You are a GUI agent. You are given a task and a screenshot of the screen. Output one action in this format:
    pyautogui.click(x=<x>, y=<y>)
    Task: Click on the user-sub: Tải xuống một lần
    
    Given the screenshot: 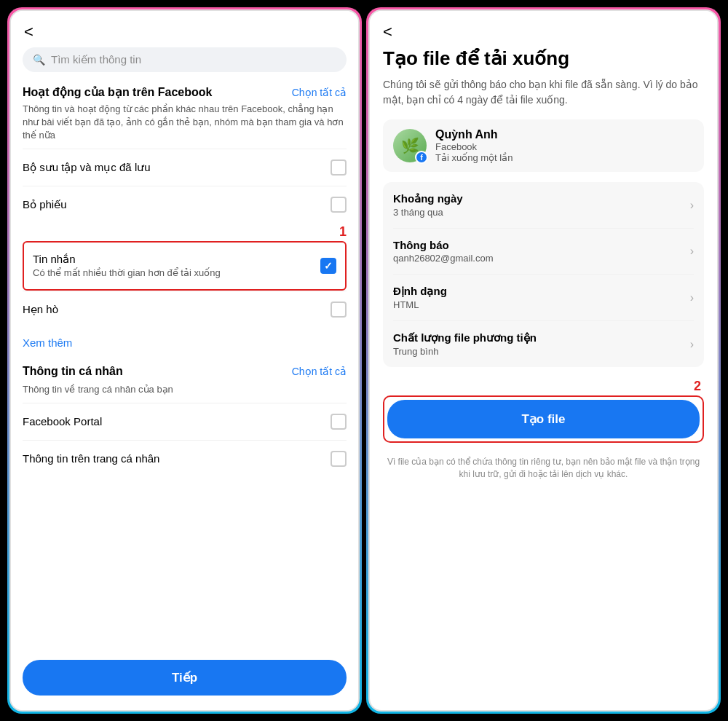 What is the action you would take?
    pyautogui.click(x=474, y=157)
    